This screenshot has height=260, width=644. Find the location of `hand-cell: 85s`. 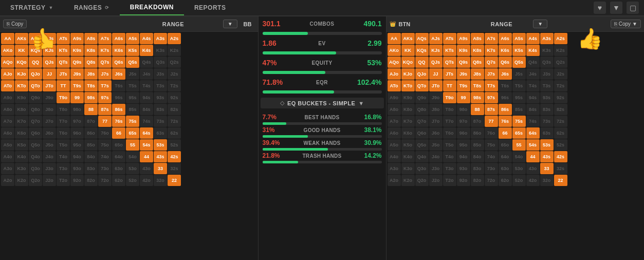

hand-cell: 85s is located at coordinates (519, 109).